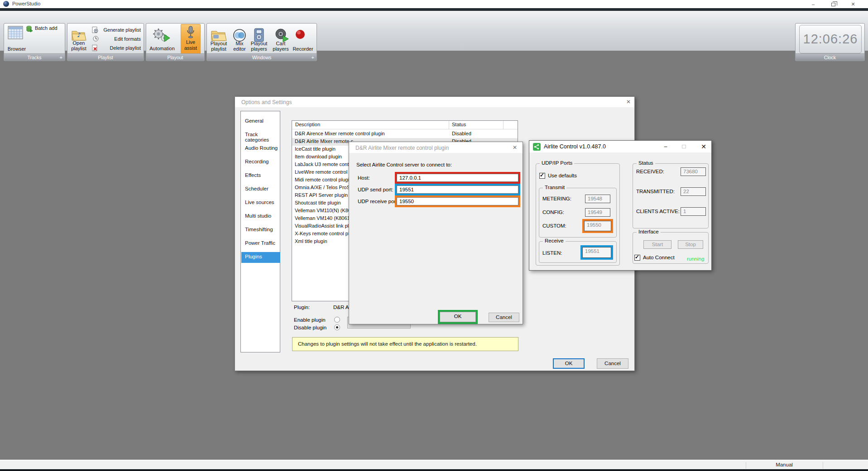  I want to click on listen-highlight-frame: 19551, so click(597, 252).